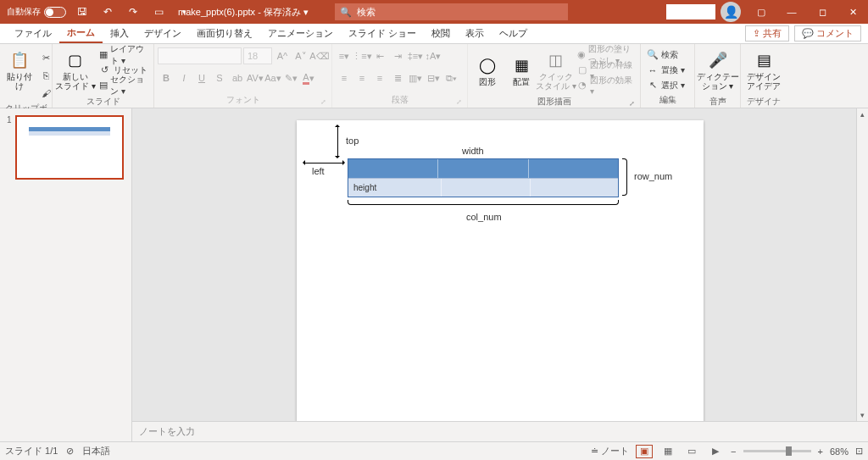  Describe the element at coordinates (644, 452) in the screenshot. I see `normal-view-icon: ▣` at that location.